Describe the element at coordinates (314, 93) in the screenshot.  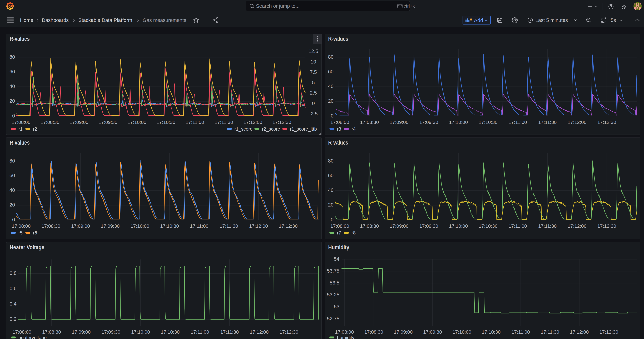
I see `svg-text: 2.5` at that location.